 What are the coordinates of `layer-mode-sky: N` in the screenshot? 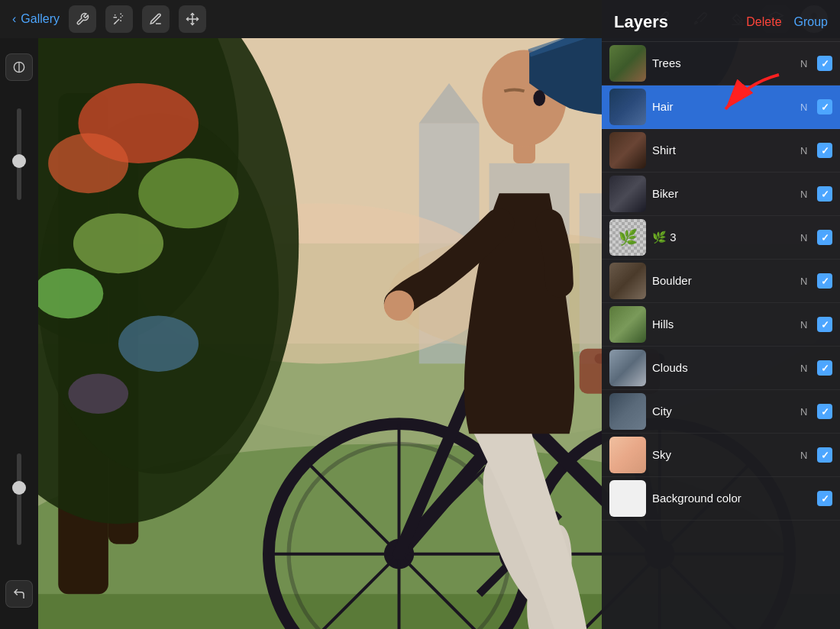 It's located at (806, 455).